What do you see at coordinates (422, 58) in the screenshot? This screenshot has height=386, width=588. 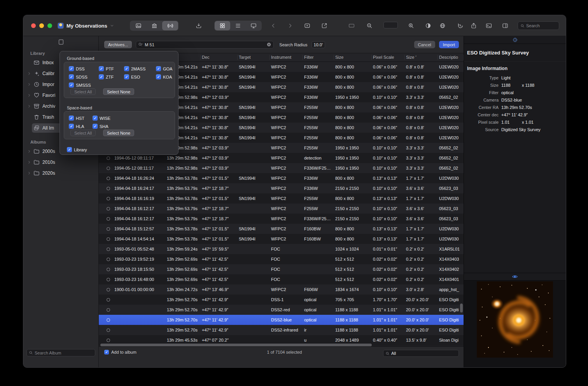 I see `column-header-size-arcmin: Size ′` at bounding box center [422, 58].